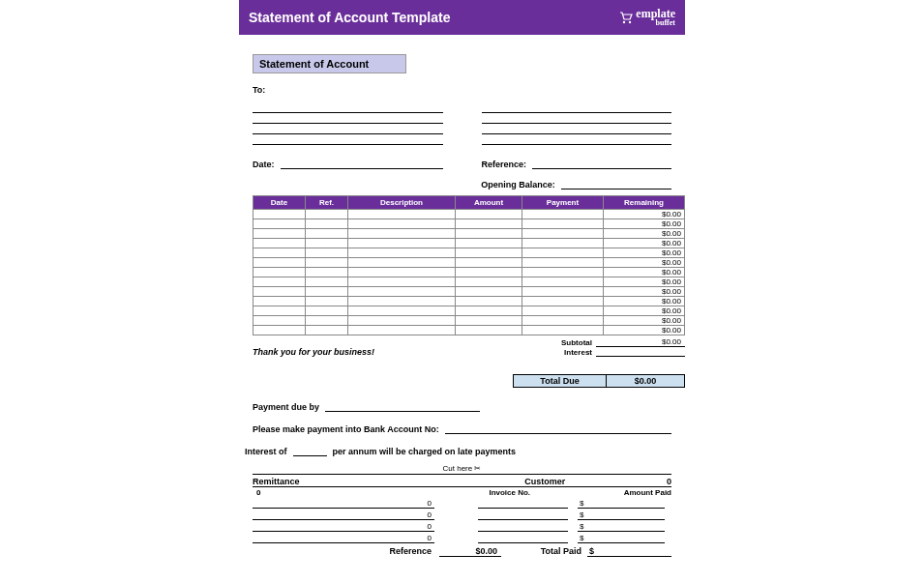  Describe the element at coordinates (462, 481) in the screenshot. I see `remittance-header: Remittance Customer 0` at that location.